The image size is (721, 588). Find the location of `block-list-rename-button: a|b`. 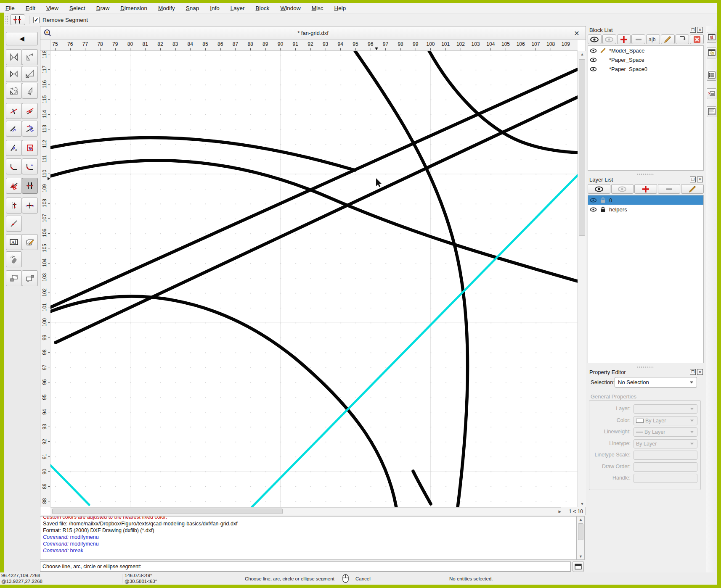

block-list-rename-button: a|b is located at coordinates (653, 40).